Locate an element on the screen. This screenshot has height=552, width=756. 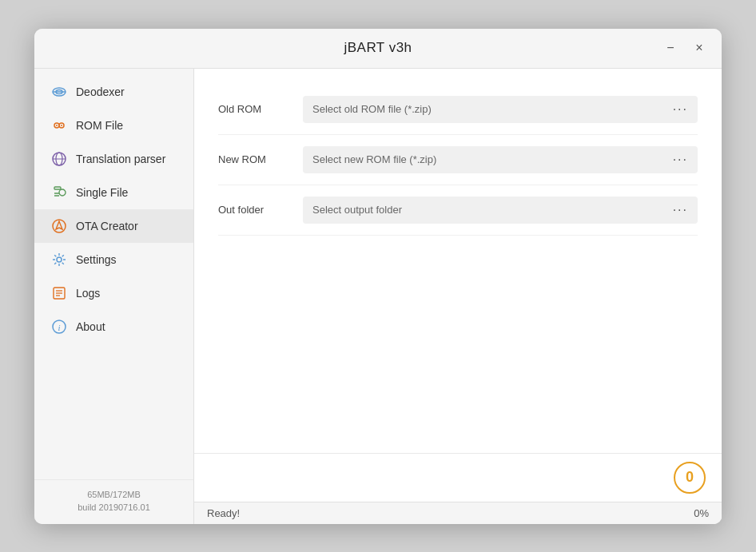
build-info: build 20190716.01 is located at coordinates (113, 508).